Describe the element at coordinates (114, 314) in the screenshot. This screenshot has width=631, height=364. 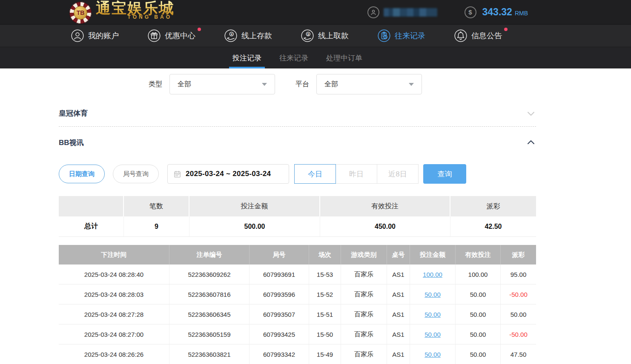
I see `cell-bet-time: 2025-03-24 08:27:28` at that location.